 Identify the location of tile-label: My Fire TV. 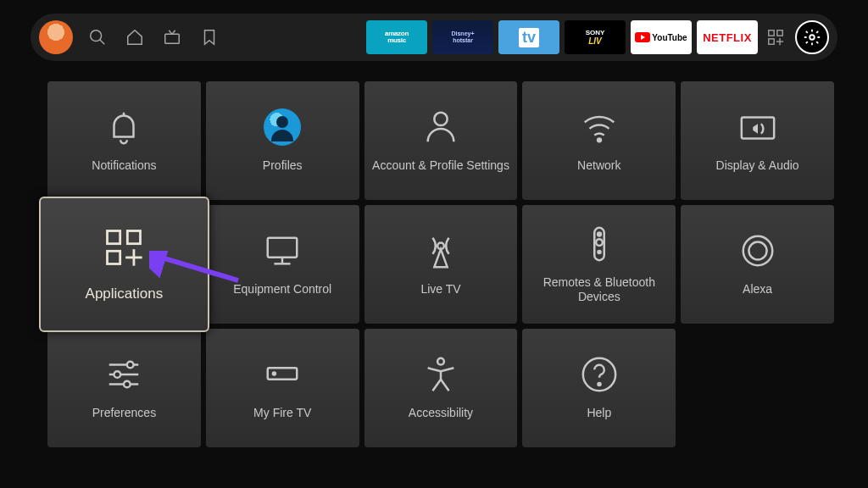
(282, 413).